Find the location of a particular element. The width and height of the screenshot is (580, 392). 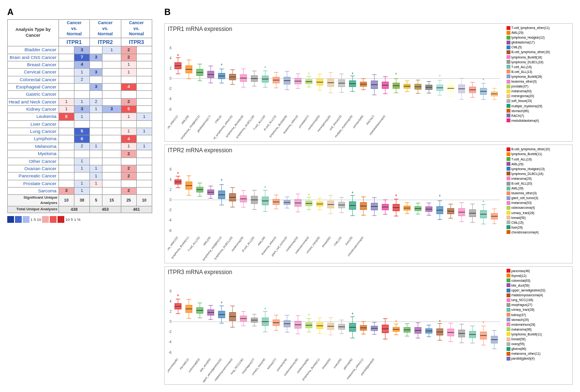

legend-text-1-0: B-cell_lymphoma_other(10) is located at coordinates (531, 149).